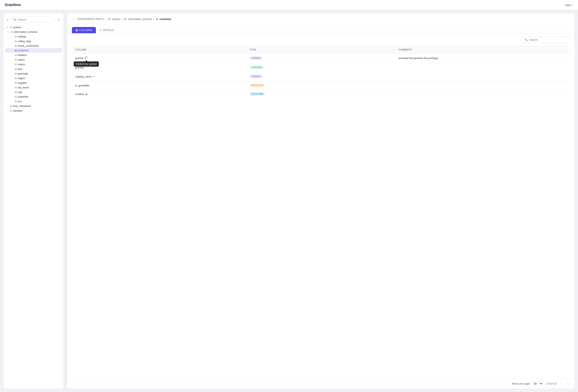 The image size is (578, 392). What do you see at coordinates (106, 19) in the screenshot?
I see `breadcrumb-sep1: /` at bounding box center [106, 19].